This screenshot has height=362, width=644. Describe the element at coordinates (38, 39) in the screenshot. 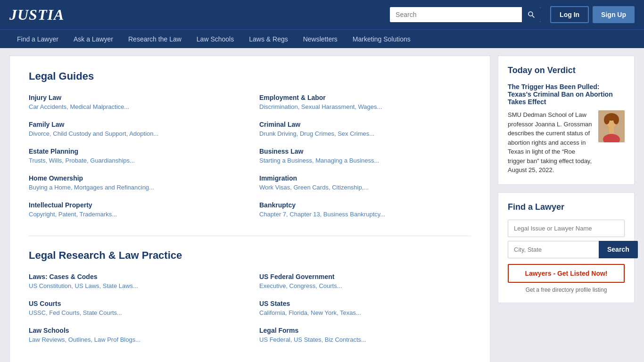

I see `nav-item-find-a-lawyer: Find a Lawyer` at that location.